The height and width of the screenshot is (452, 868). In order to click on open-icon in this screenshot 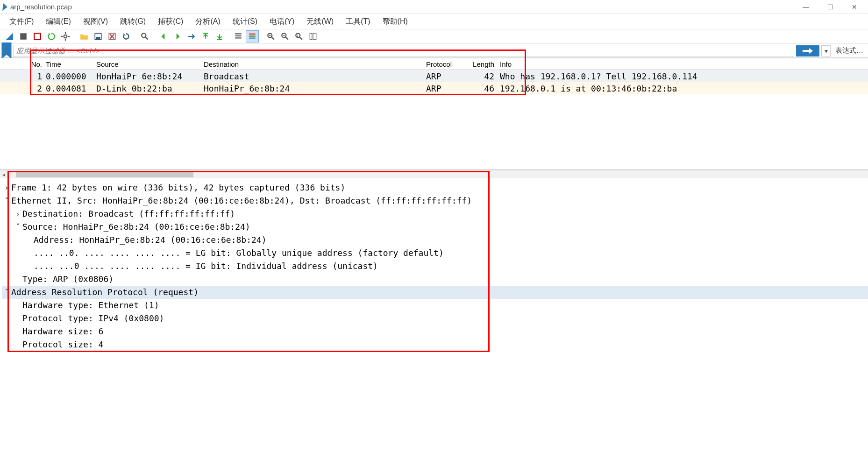, I will do `click(84, 36)`.